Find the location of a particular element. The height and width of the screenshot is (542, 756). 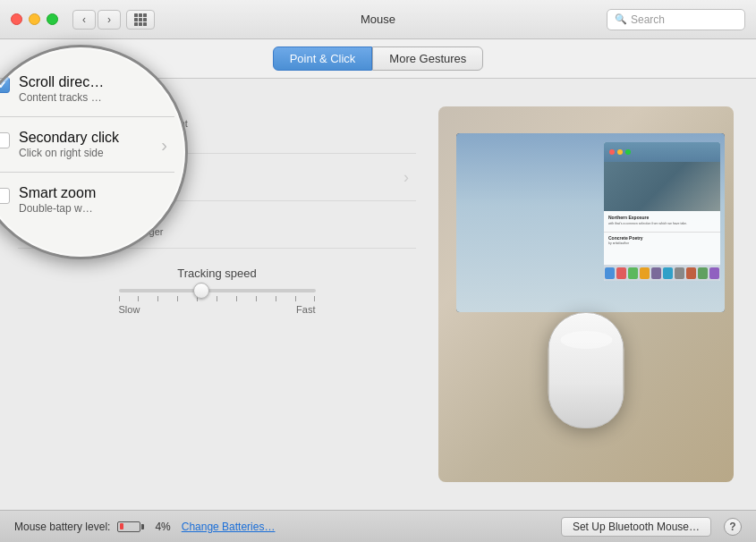

magnifier-smart-zoom-checkbox is located at coordinates (5, 196).